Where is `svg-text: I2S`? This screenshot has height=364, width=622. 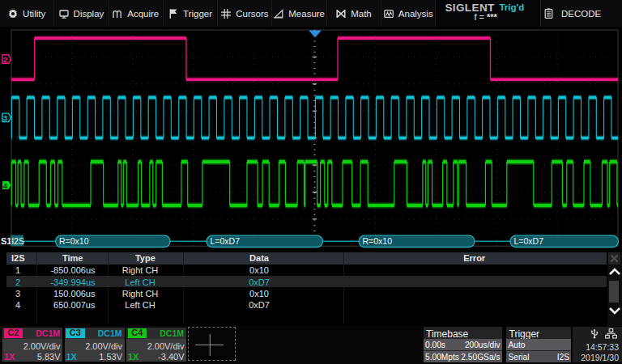 svg-text: I2S is located at coordinates (18, 241).